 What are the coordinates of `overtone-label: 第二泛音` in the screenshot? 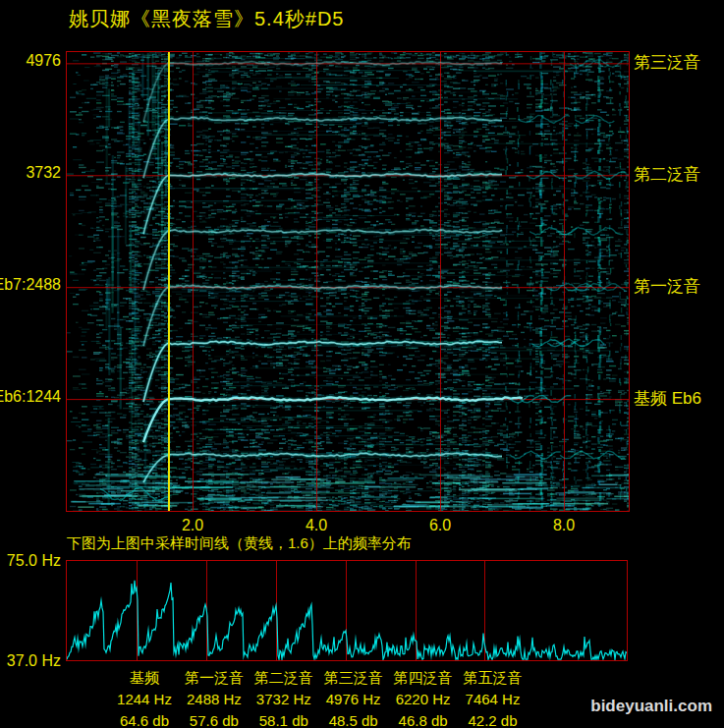 It's located at (667, 175).